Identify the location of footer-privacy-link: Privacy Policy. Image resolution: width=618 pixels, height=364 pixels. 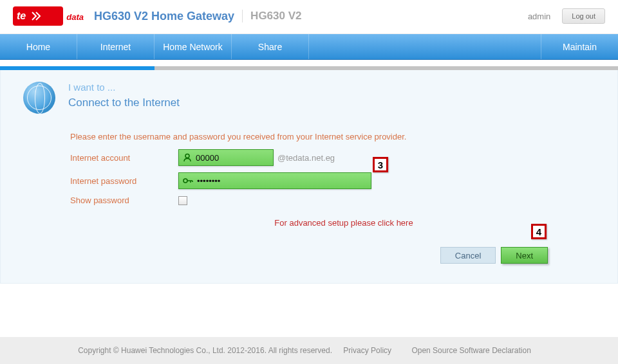
(367, 350).